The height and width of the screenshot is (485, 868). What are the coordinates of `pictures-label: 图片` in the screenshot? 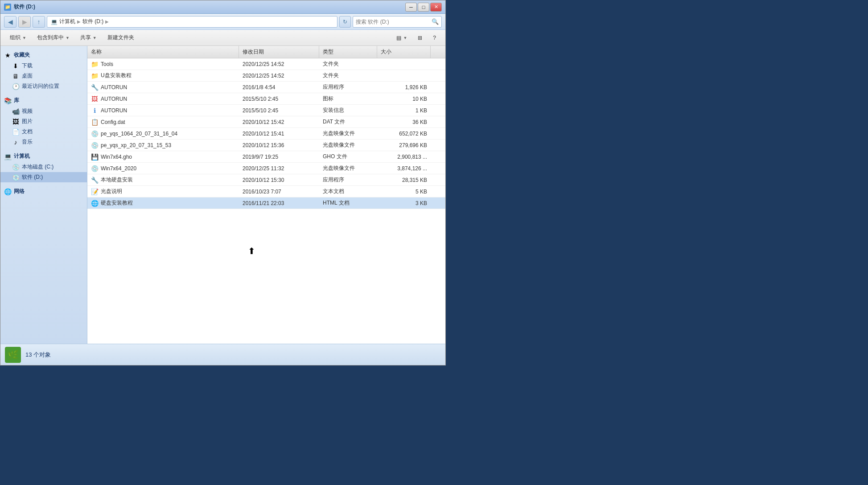 It's located at (27, 121).